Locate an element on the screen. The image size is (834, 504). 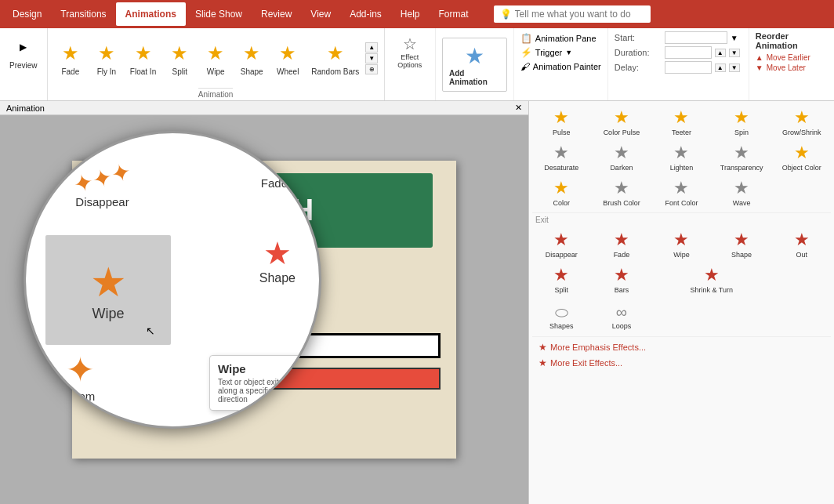
shape-name-panel: Shape is located at coordinates (742, 255).